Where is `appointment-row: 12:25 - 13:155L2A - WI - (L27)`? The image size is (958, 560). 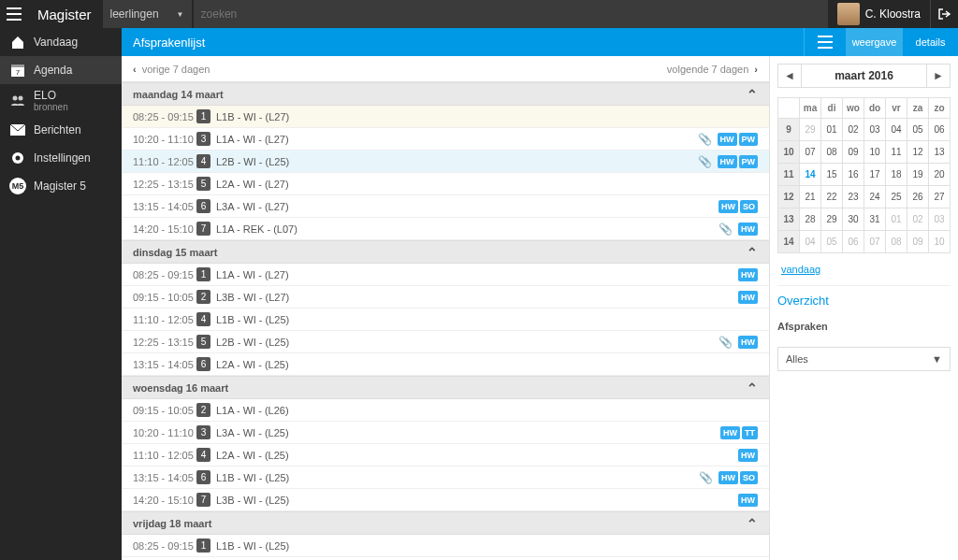 appointment-row: 12:25 - 13:155L2A - WI - (L27) is located at coordinates (445, 184).